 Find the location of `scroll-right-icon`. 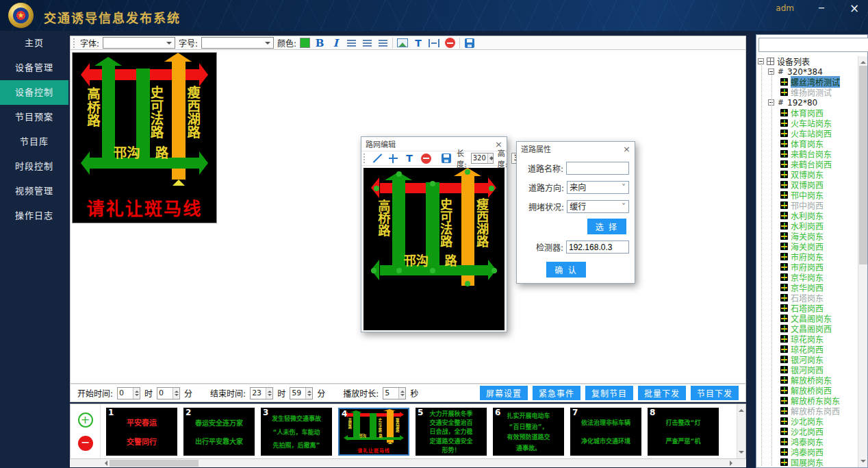

scroll-right-icon is located at coordinates (732, 463).